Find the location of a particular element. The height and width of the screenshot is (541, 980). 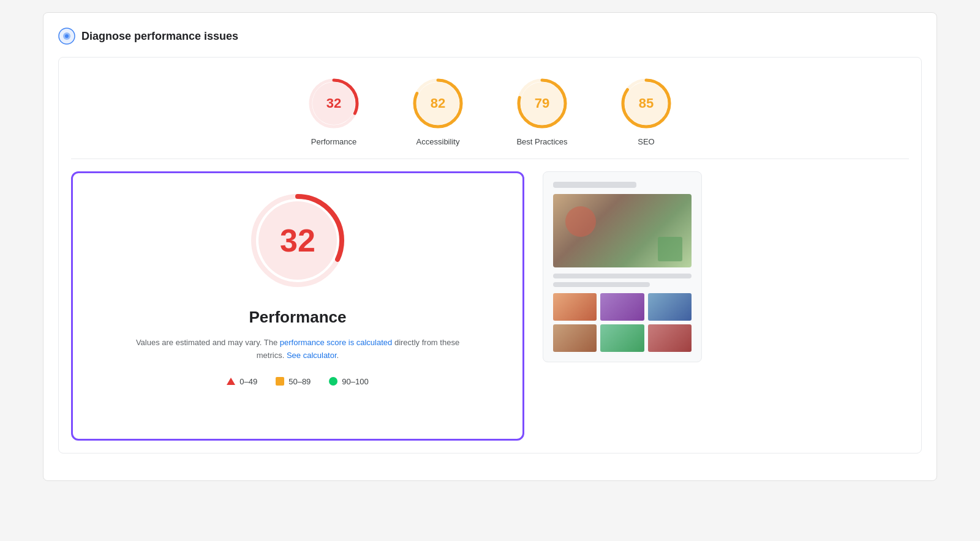

performance-score-link: performance score is calculated is located at coordinates (336, 343).